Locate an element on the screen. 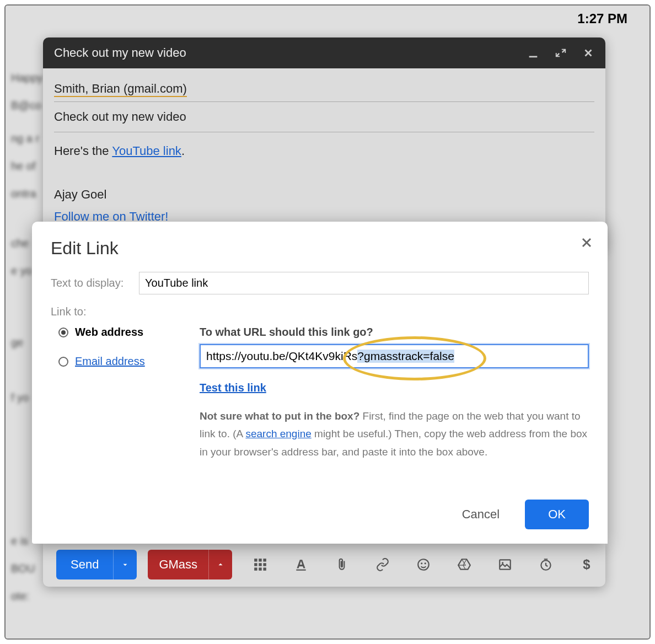 The image size is (655, 644). drive-icon is located at coordinates (464, 565).